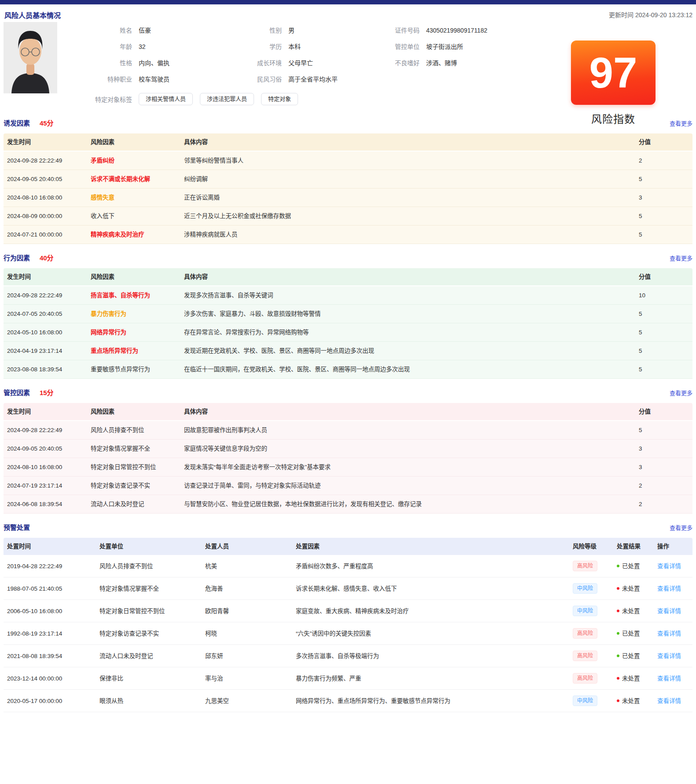 This screenshot has height=784, width=696. I want to click on col-header-score: 分值, so click(664, 142).